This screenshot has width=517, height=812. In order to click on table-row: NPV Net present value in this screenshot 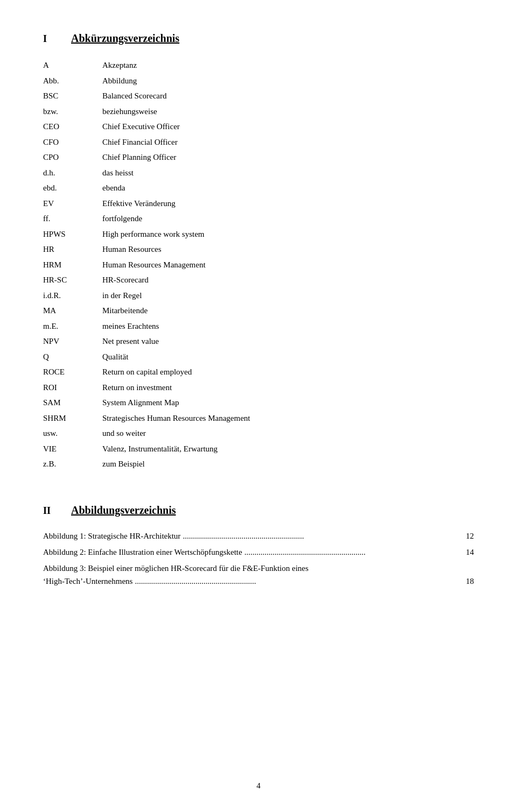, I will do `click(258, 341)`.